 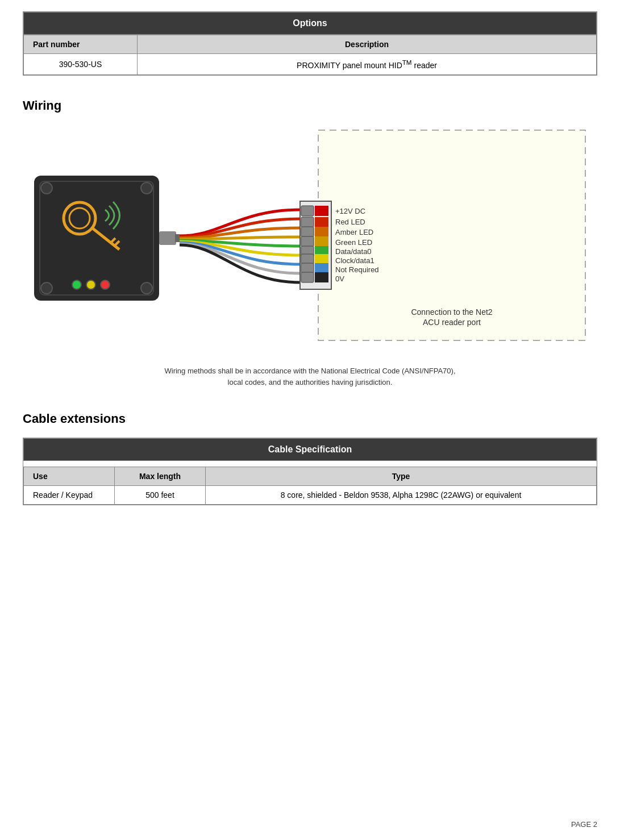 What do you see at coordinates (452, 322) in the screenshot?
I see `net2-label-line2: ACU reader port` at bounding box center [452, 322].